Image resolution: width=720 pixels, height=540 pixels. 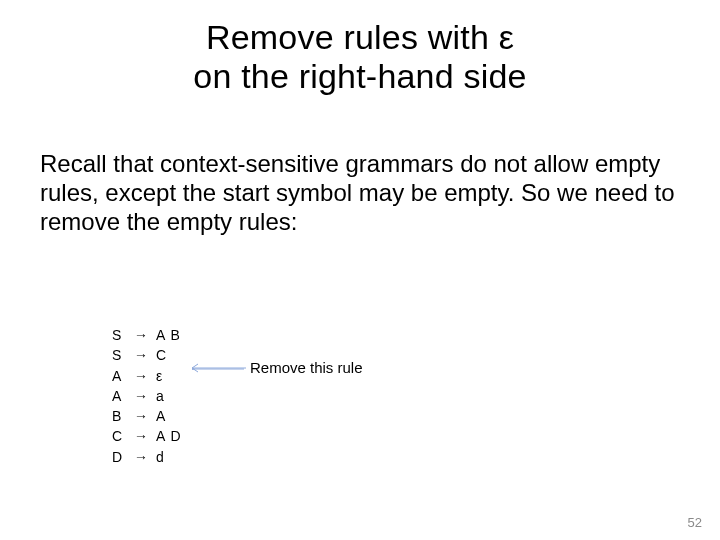 What do you see at coordinates (119, 416) in the screenshot?
I see `rule-lhs: B` at bounding box center [119, 416].